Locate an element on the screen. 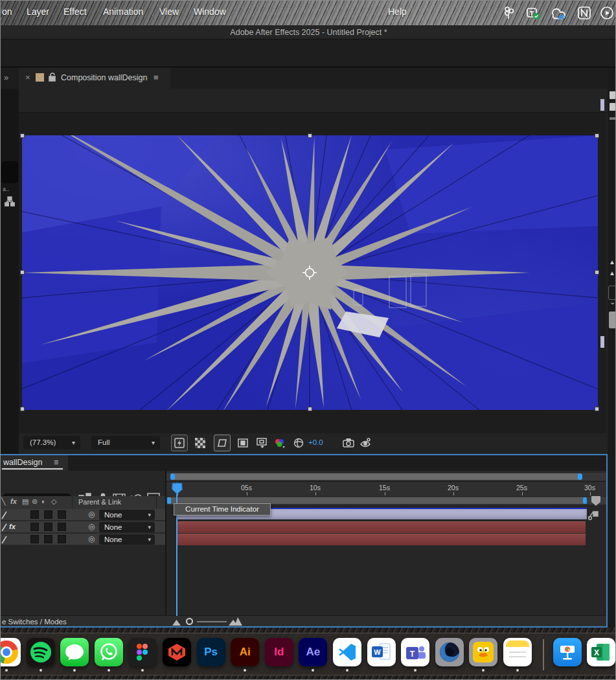 The height and width of the screenshot is (680, 616). dock-spotify is located at coordinates (41, 655).